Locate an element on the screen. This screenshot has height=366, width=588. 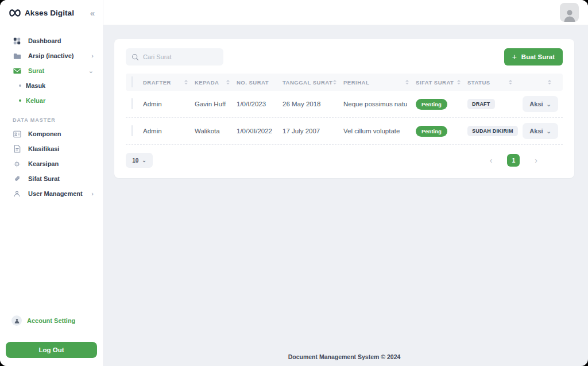
sidebar-item-label: Dashboard is located at coordinates (61, 41).